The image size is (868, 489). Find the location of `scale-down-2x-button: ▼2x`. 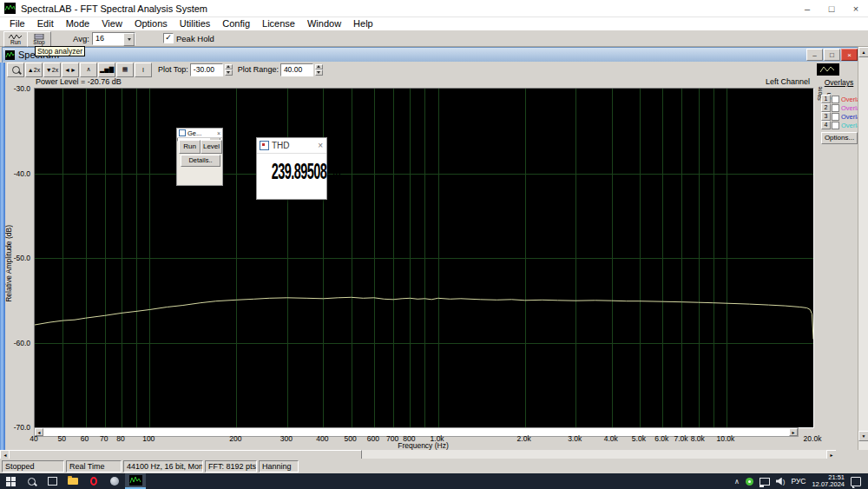

scale-down-2x-button: ▼2x is located at coordinates (52, 69).